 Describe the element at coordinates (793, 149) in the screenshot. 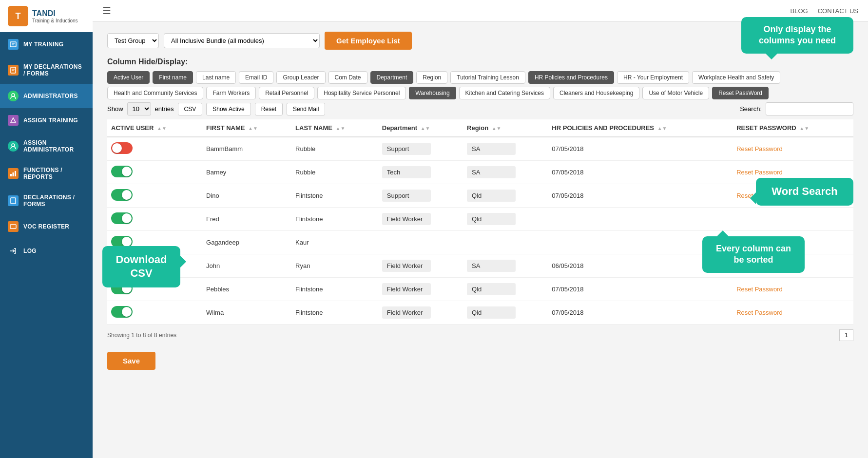

I see `reset-password-cell: Reset Password` at that location.